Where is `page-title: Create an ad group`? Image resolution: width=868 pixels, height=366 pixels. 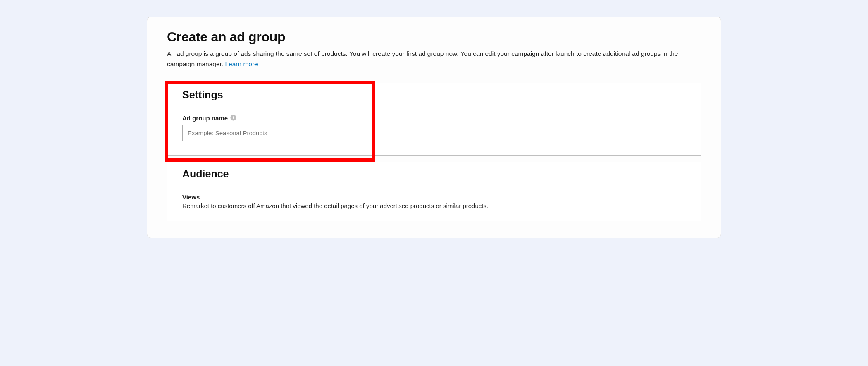
page-title: Create an ad group is located at coordinates (434, 37).